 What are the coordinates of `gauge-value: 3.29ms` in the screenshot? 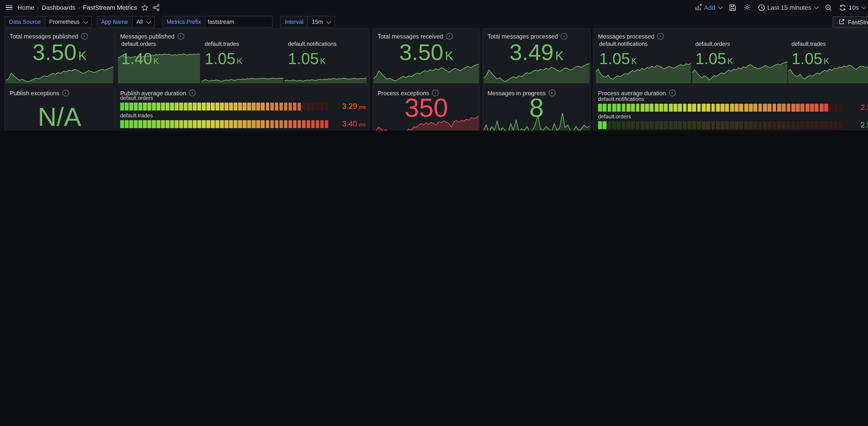 It's located at (349, 106).